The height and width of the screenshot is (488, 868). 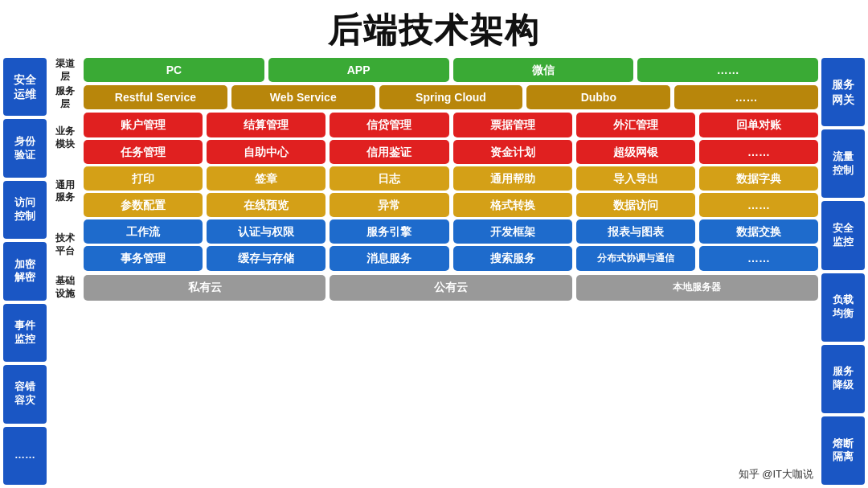 What do you see at coordinates (451, 232) in the screenshot?
I see `cell-row-tech-0: 工作流 认证与权限 服务引擎 开发框架 报表与图表 数据交换` at bounding box center [451, 232].